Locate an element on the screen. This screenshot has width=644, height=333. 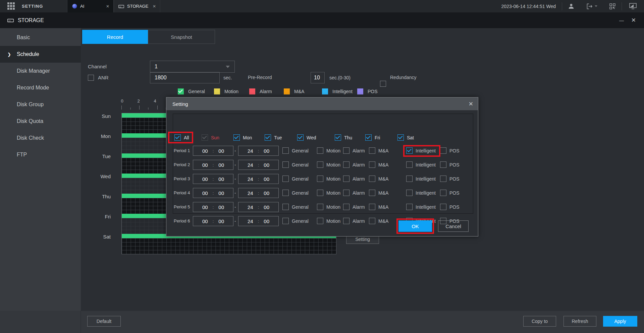
dialog-close-icon: ✕ is located at coordinates (471, 104).